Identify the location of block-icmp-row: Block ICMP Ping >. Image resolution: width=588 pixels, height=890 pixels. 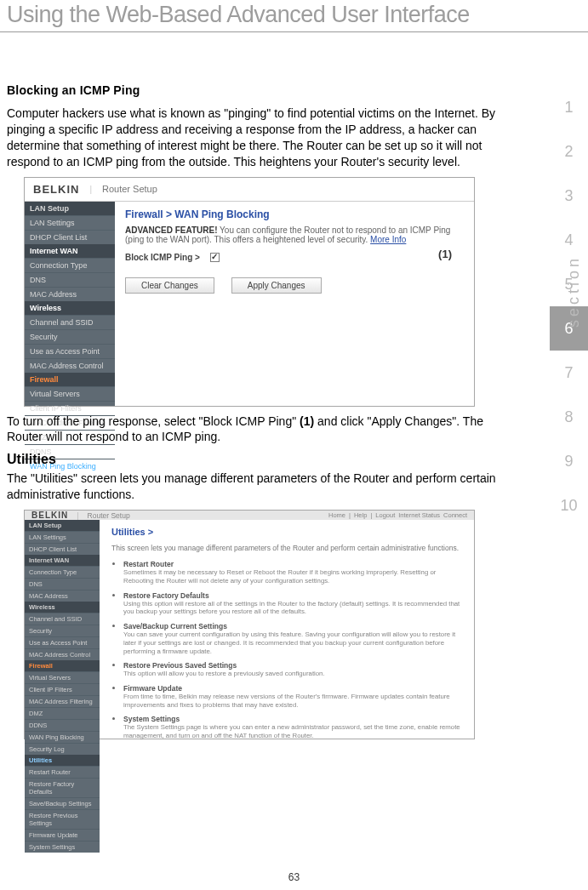
(294, 257).